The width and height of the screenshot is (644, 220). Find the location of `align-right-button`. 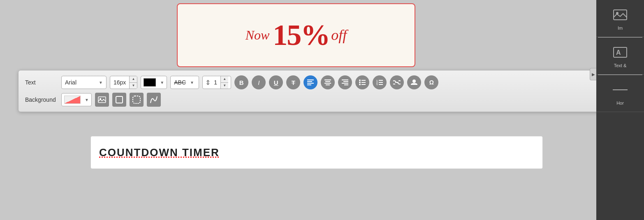

align-right-button is located at coordinates (345, 82).